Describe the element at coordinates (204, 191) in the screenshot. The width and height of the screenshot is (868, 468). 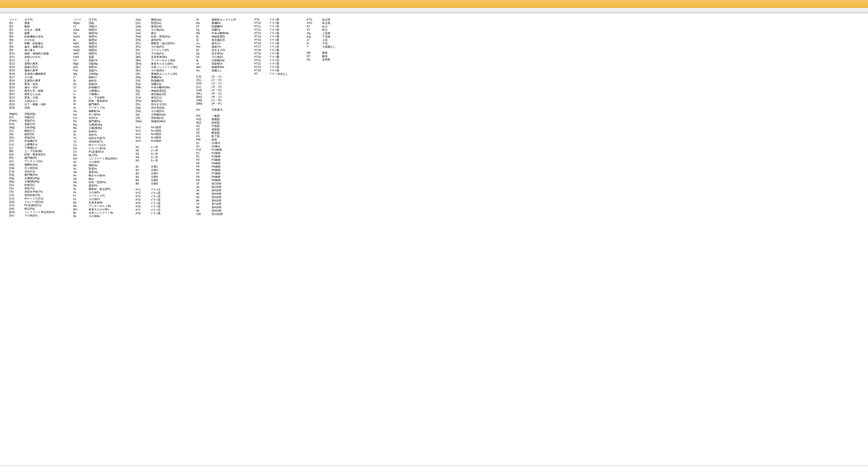
I see `code-cell: 3K` at that location.